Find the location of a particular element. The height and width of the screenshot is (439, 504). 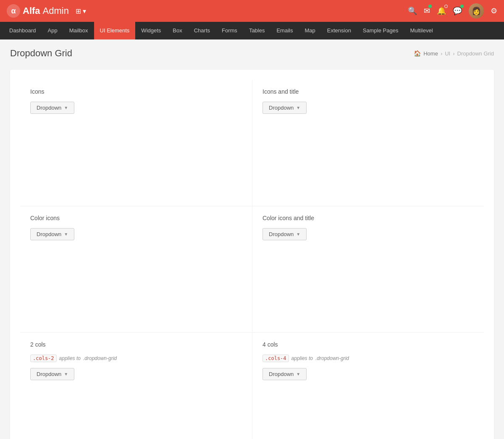

nav-sample-pages: Sample Pages is located at coordinates (381, 31).